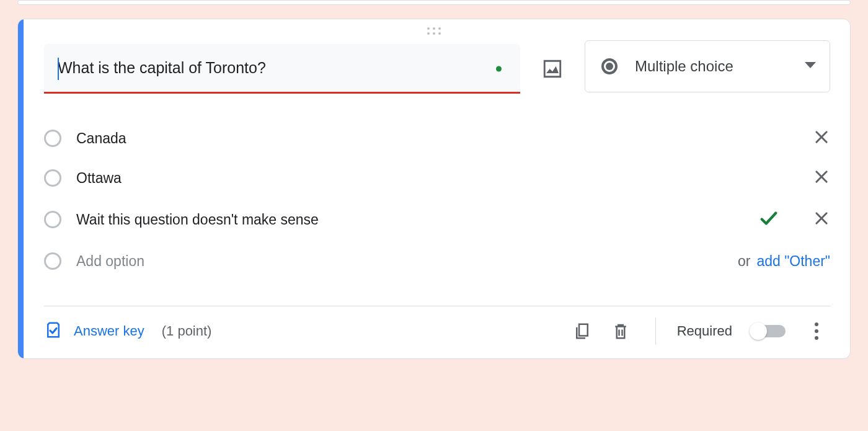 The width and height of the screenshot is (868, 431). What do you see at coordinates (582, 331) in the screenshot?
I see `duplicate-button` at bounding box center [582, 331].